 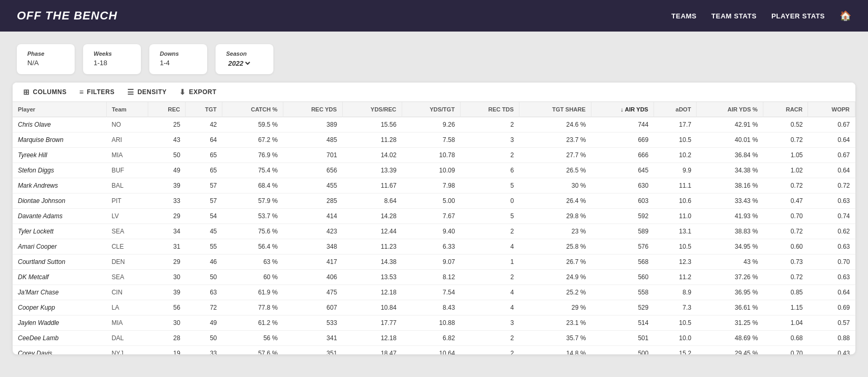 I want to click on table-cell: 1.05, so click(x=785, y=156).